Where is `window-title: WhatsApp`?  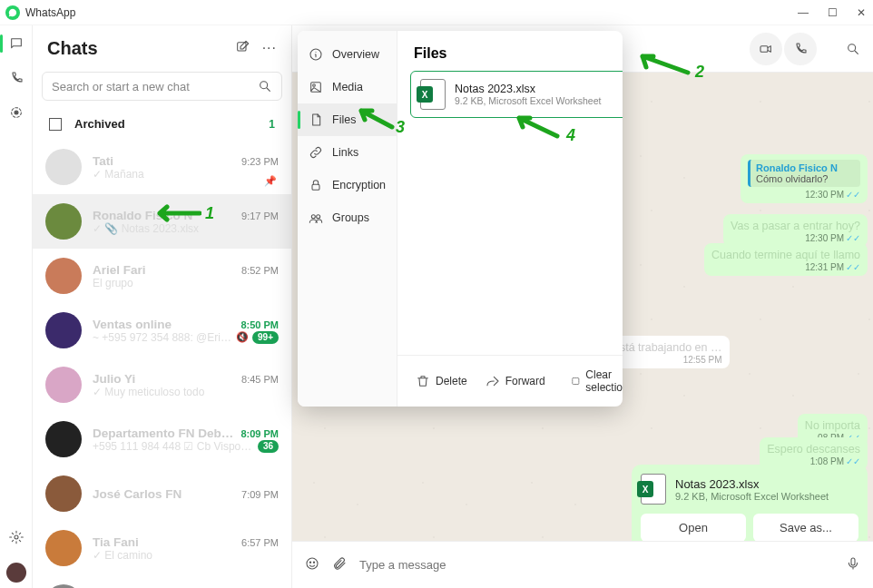
window-title: WhatsApp is located at coordinates (51, 13).